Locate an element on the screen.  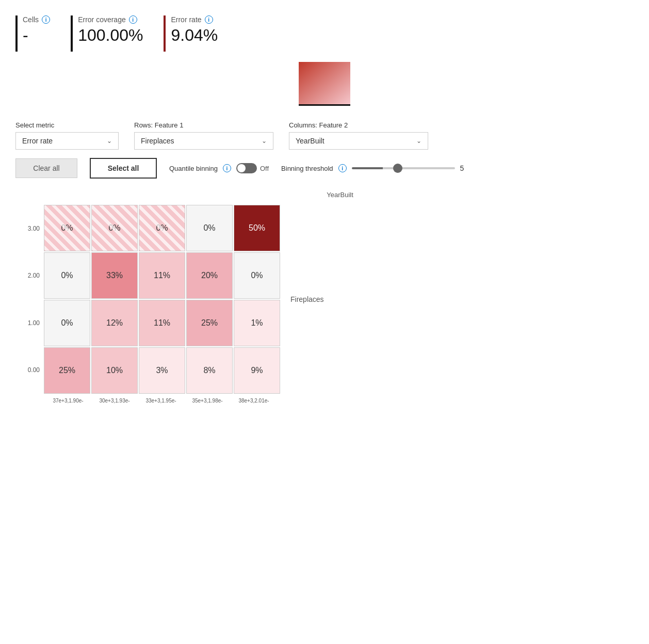
cells-label: Cells i is located at coordinates (36, 20).